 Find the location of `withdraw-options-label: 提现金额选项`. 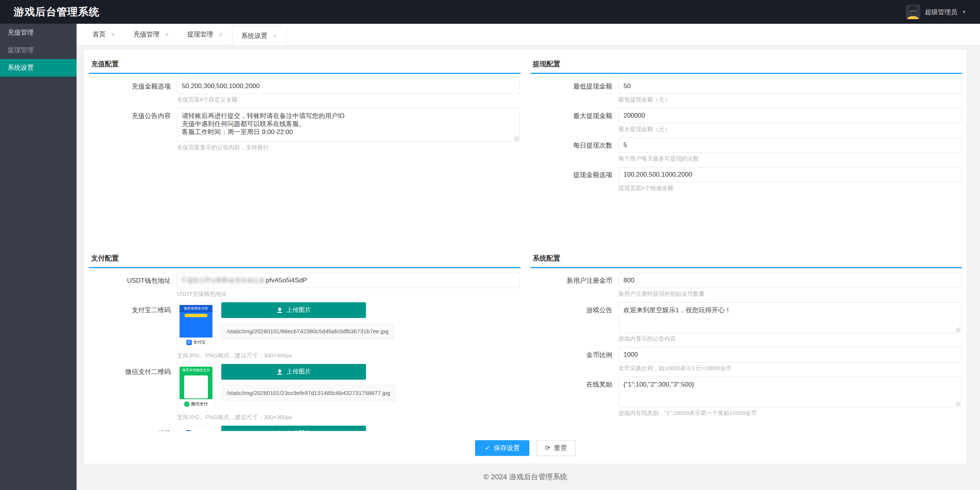

withdraw-options-label: 提现金额选项 is located at coordinates (575, 179).